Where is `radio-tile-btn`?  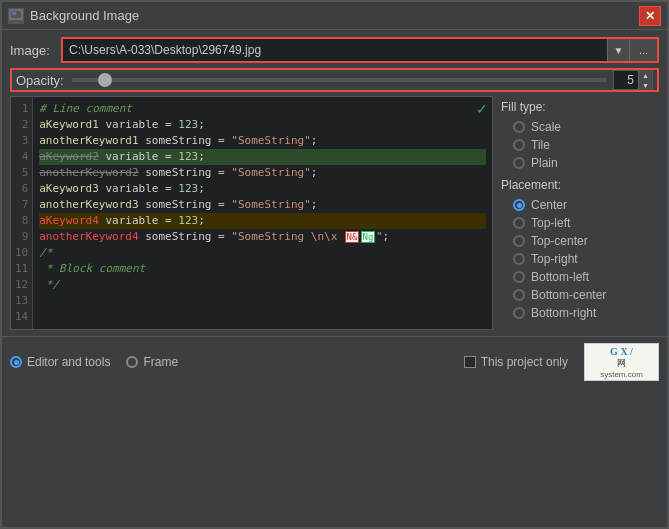 radio-tile-btn is located at coordinates (519, 145).